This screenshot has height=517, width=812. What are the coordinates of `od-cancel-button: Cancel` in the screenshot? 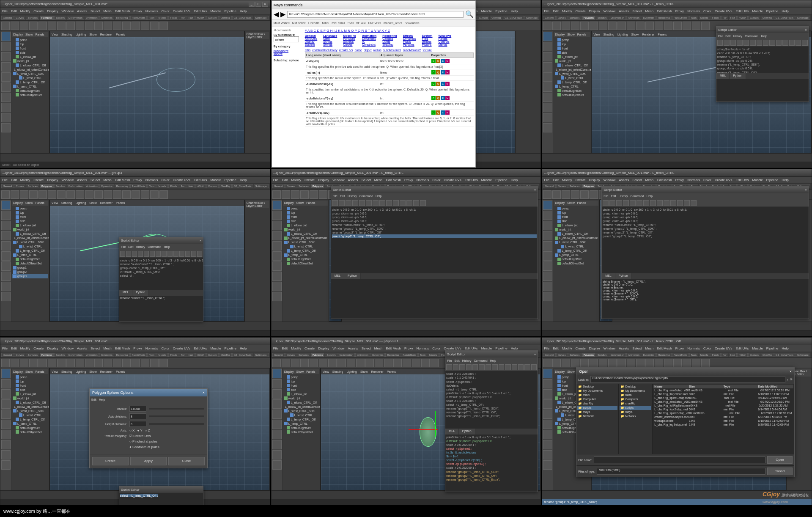 It's located at (780, 471).